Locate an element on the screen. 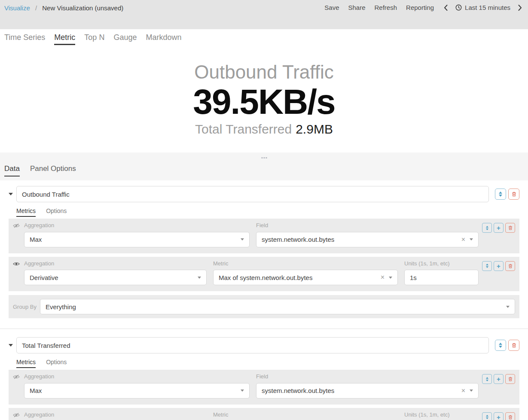 This screenshot has width=528, height=420. visualization-type-tabs: Time Series Metric Top N Gauge Markdown is located at coordinates (264, 37).